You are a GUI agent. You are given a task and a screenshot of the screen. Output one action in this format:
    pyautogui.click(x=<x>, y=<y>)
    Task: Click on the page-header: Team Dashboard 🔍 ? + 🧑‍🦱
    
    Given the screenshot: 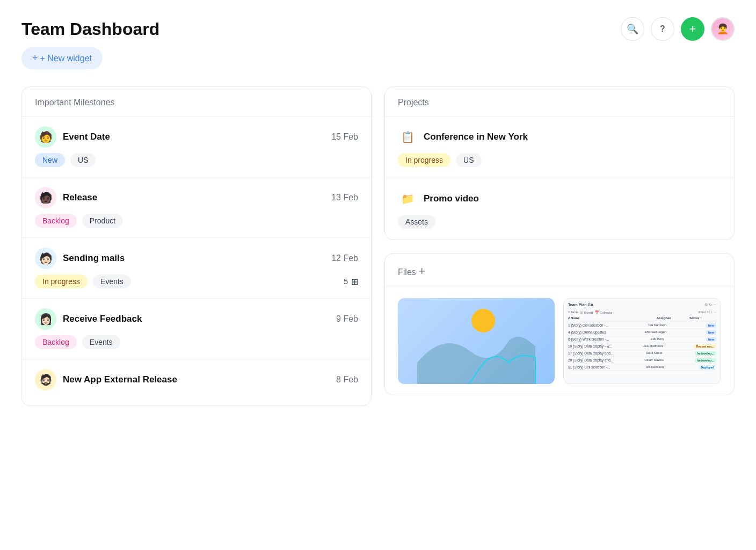 What is the action you would take?
    pyautogui.click(x=378, y=29)
    